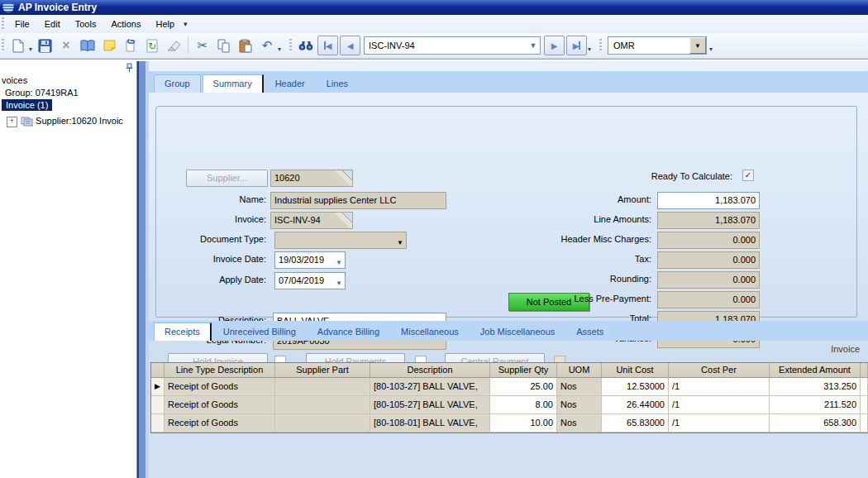 The width and height of the screenshot is (868, 478). What do you see at coordinates (554, 45) in the screenshot?
I see `nav-next-button: ▶` at bounding box center [554, 45].